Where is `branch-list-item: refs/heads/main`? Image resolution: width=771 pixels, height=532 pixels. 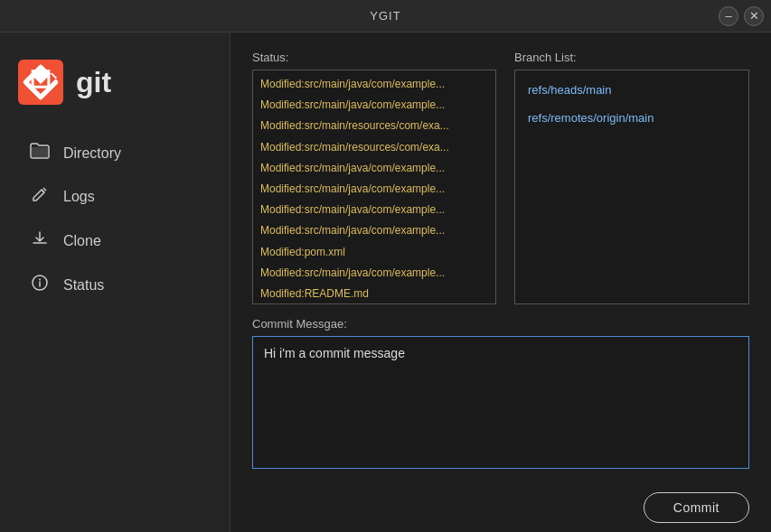
branch-list-item: refs/heads/main is located at coordinates (632, 90).